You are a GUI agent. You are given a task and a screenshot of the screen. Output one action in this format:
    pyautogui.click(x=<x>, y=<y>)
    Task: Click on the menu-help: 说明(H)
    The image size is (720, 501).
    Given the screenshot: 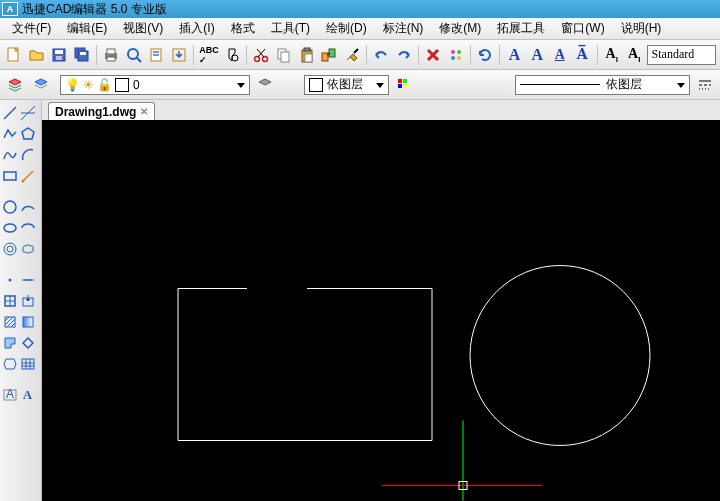 What is the action you would take?
    pyautogui.click(x=642, y=28)
    